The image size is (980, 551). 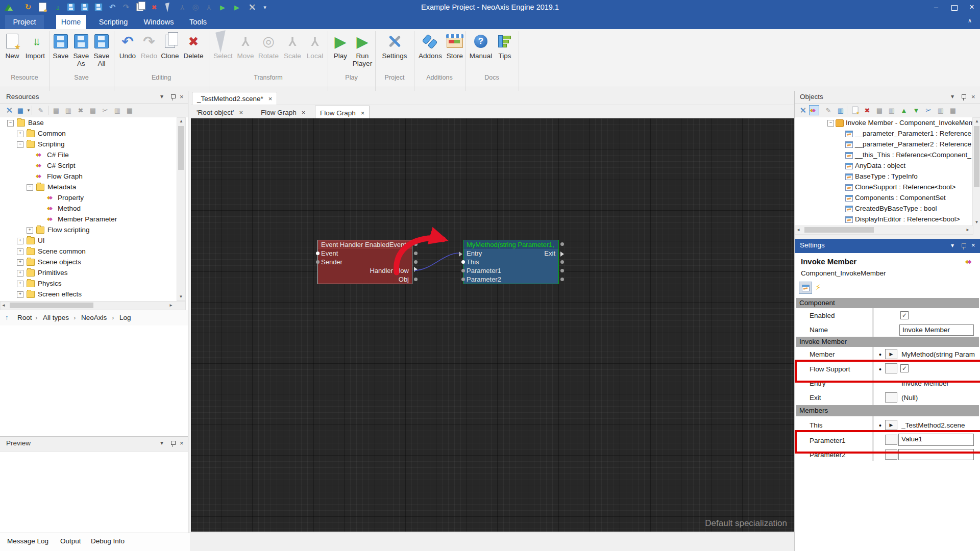 I want to click on settings-close-icon: ×, so click(x=973, y=245).